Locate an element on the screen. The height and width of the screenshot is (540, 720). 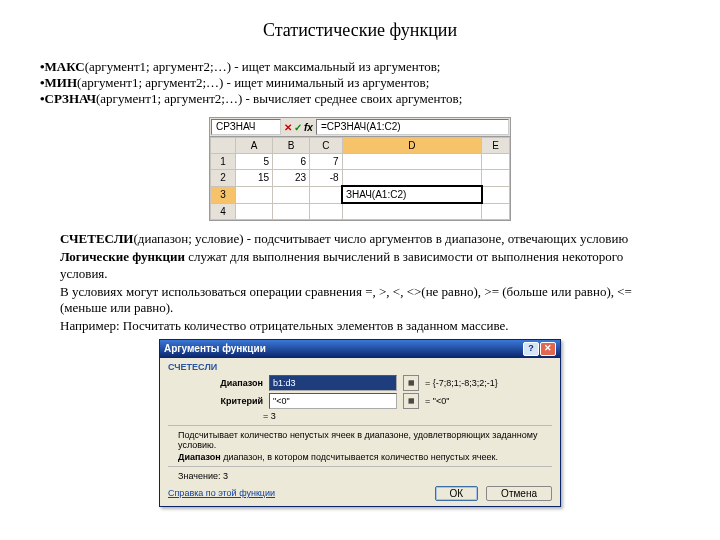
excel-snippet: СРЗНАЧ ✕ ✓ fx =СРЗНАЧ(A1:C2) A B C D E is located at coordinates (360, 169).